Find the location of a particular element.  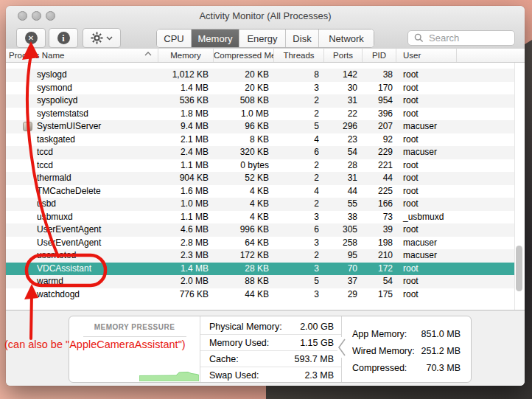

process-name-cell: syspolicyd is located at coordinates (83, 101).